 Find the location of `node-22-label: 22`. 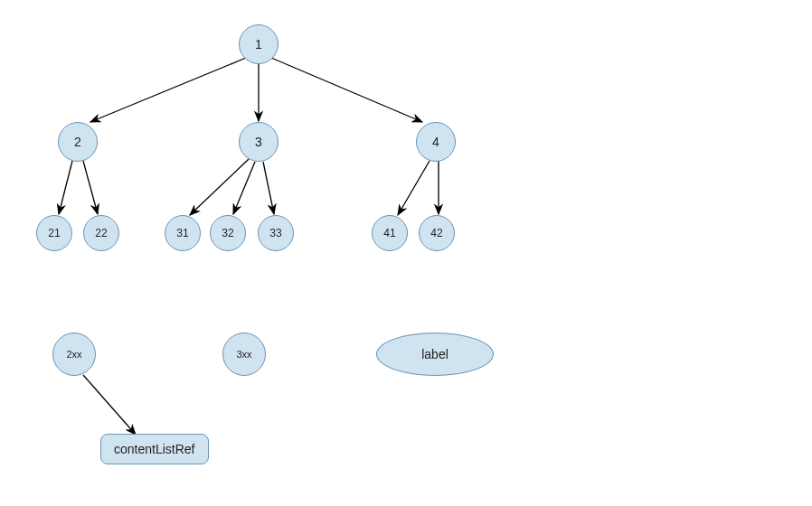

node-22-label: 22 is located at coordinates (101, 233).